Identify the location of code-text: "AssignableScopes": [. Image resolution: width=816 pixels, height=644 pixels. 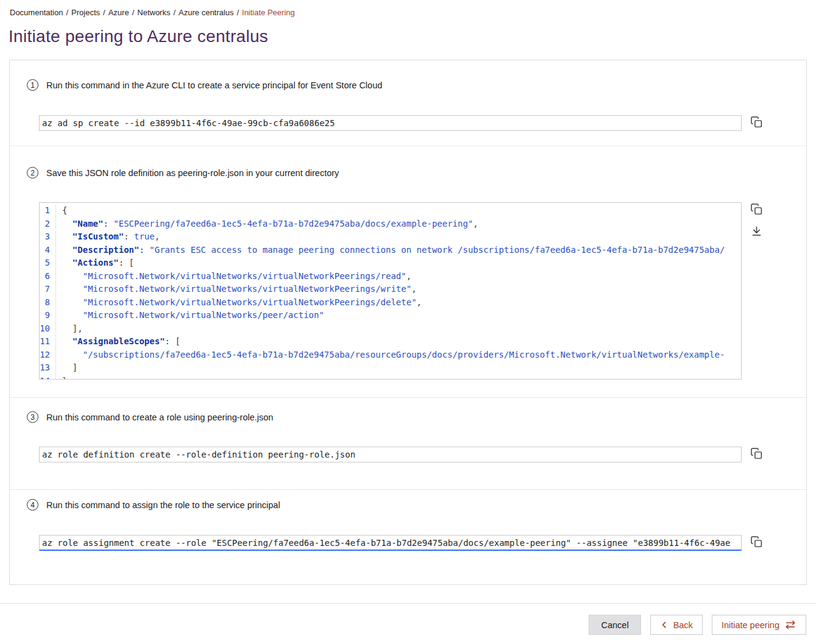
(118, 342).